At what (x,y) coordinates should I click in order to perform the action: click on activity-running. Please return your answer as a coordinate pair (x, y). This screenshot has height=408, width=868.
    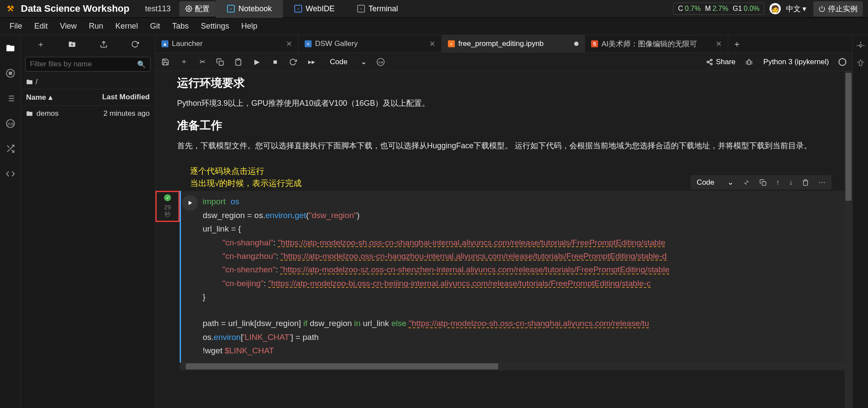
    Looking at the image, I should click on (10, 73).